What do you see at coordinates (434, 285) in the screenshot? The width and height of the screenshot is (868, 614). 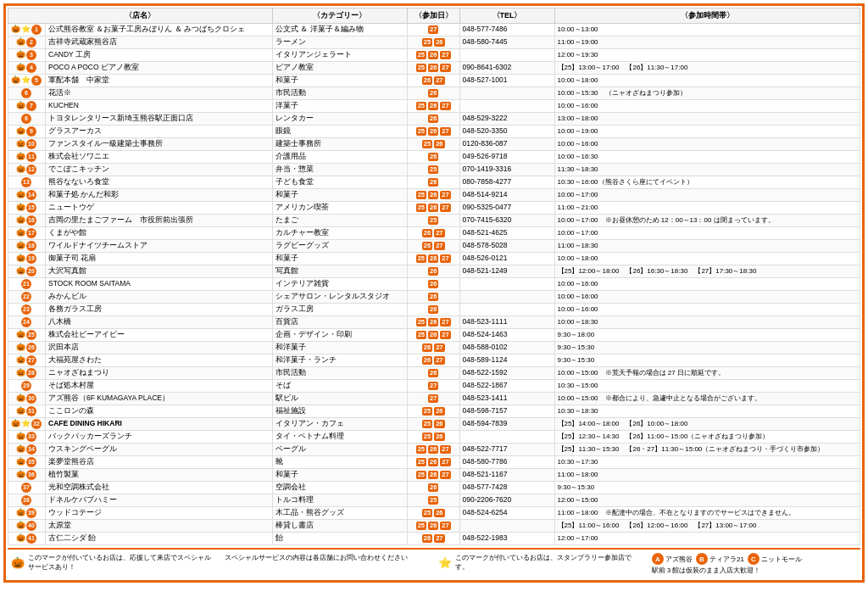 I see `table-row: 21STOCK ROOM SAITAMAインテリア雑貨2610:00～16:00` at bounding box center [434, 285].